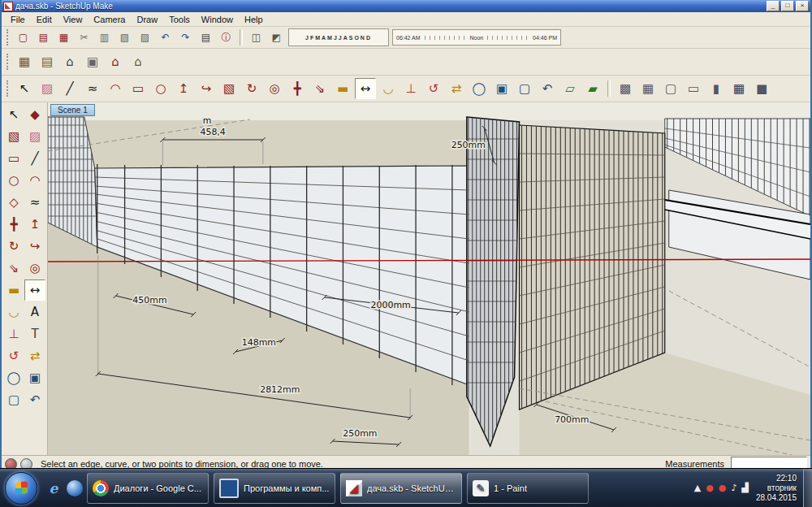  I want to click on redo-icon: ↷, so click(185, 37).